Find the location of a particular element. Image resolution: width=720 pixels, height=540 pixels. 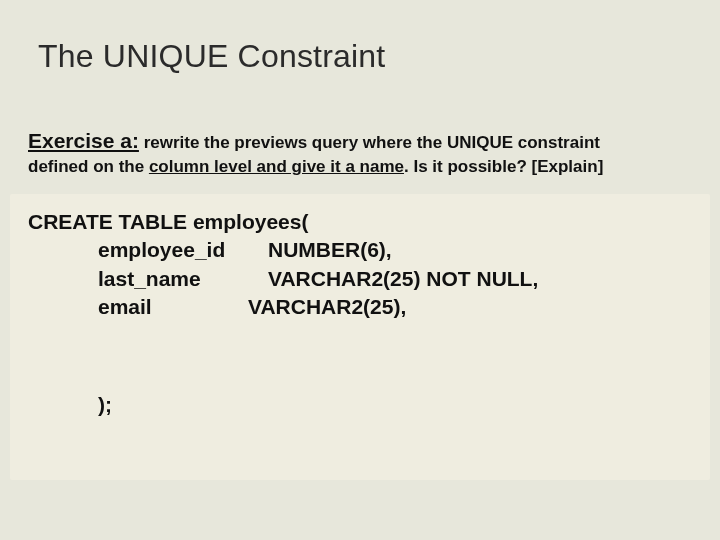

col3-name: email is located at coordinates (173, 307).